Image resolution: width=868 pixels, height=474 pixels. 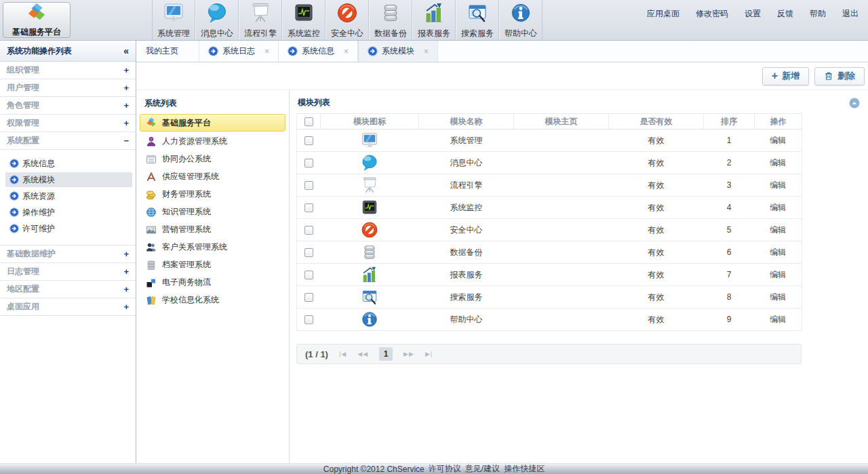 What do you see at coordinates (213, 282) in the screenshot?
I see `system-item-ecommerce-logistics: 电子商务物流` at bounding box center [213, 282].